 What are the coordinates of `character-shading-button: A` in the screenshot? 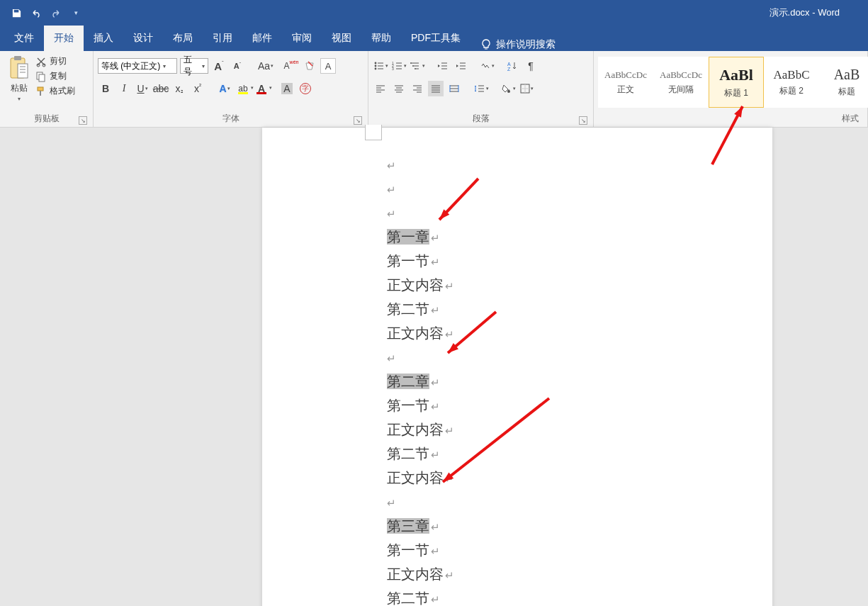 It's located at (287, 89).